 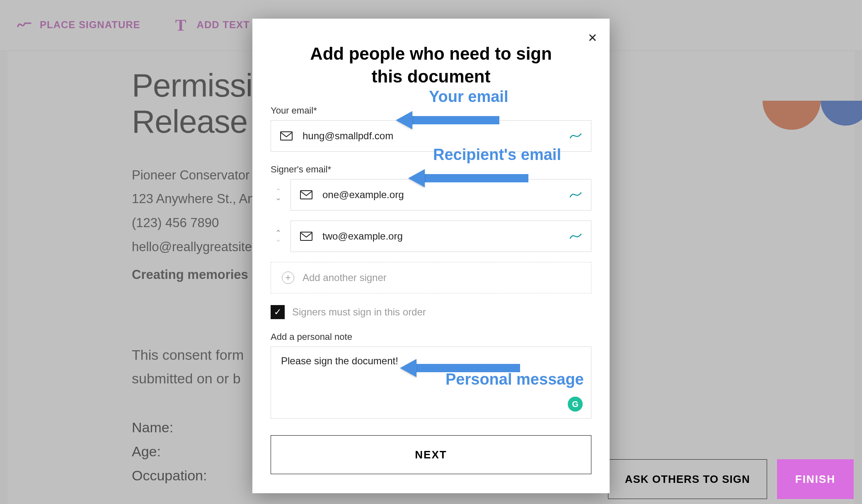 What do you see at coordinates (278, 312) in the screenshot?
I see `sign-order-checkbox: ✓` at bounding box center [278, 312].